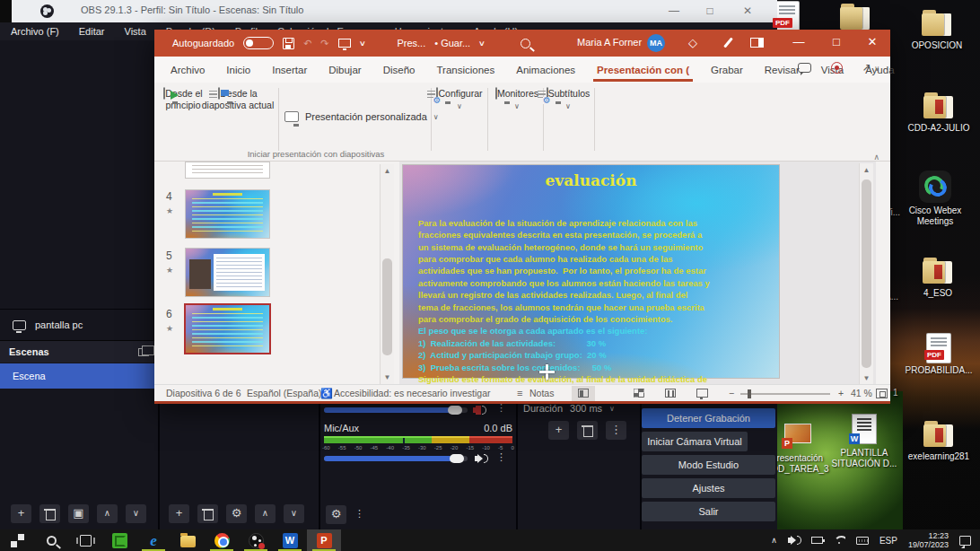  Describe the element at coordinates (785, 394) in the screenshot. I see `zoom-slider` at that location.